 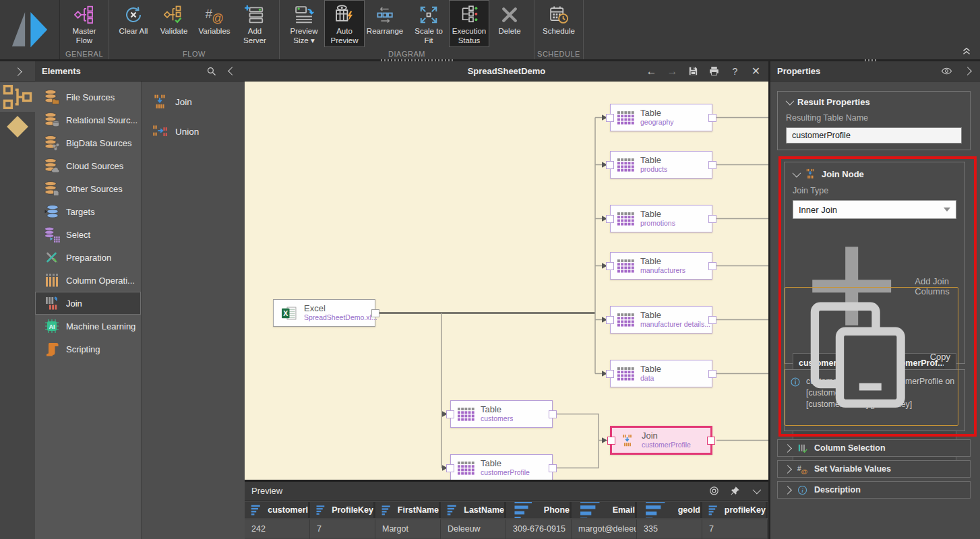 I want to click on sidebar-item-bigdata-sources: BigData Sources, so click(x=88, y=143).